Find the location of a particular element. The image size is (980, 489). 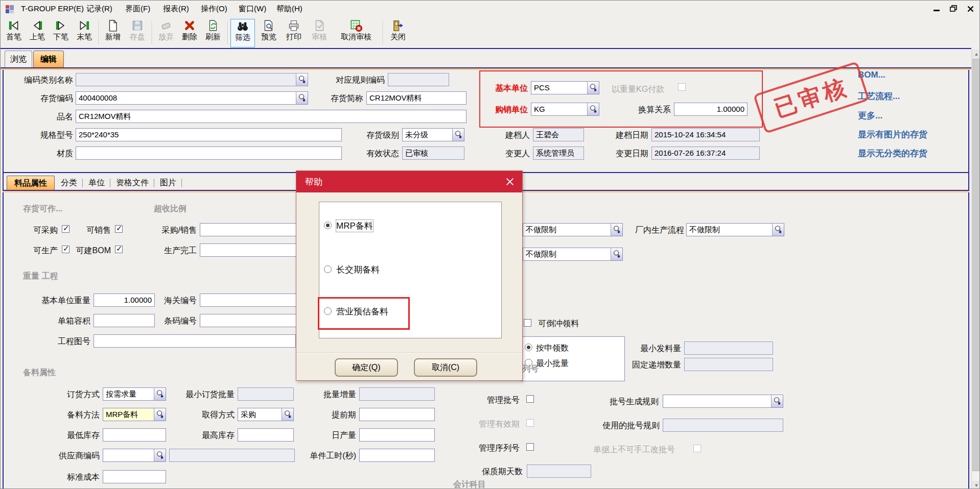

min-batch-label: 最小批量 is located at coordinates (552, 363).